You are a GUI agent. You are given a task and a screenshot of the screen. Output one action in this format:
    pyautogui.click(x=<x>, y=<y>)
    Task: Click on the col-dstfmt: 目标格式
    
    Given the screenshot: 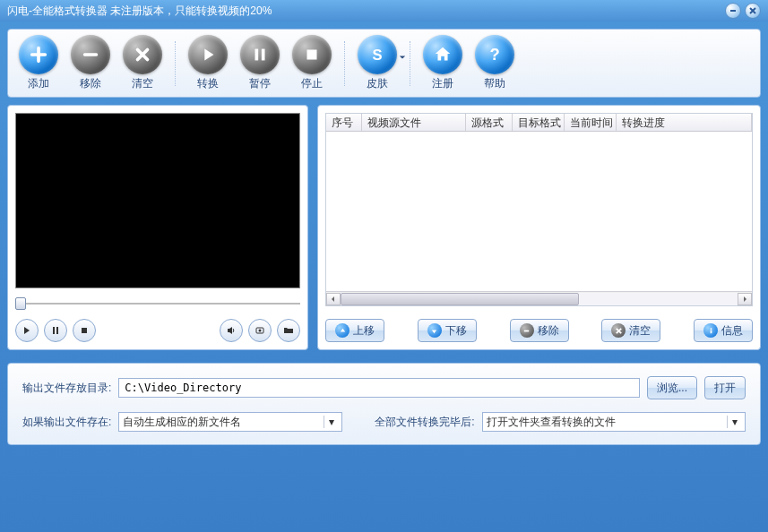 What is the action you would take?
    pyautogui.click(x=539, y=122)
    